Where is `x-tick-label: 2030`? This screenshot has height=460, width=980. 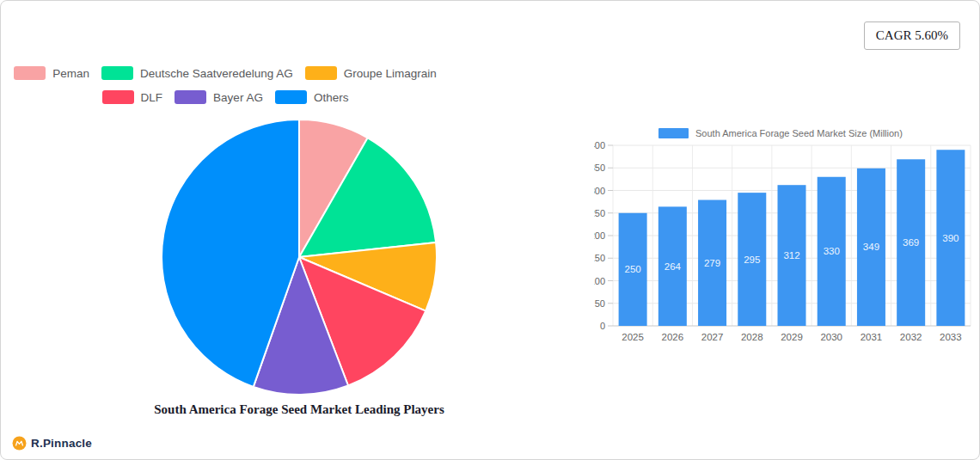
x-tick-label: 2030 is located at coordinates (831, 337).